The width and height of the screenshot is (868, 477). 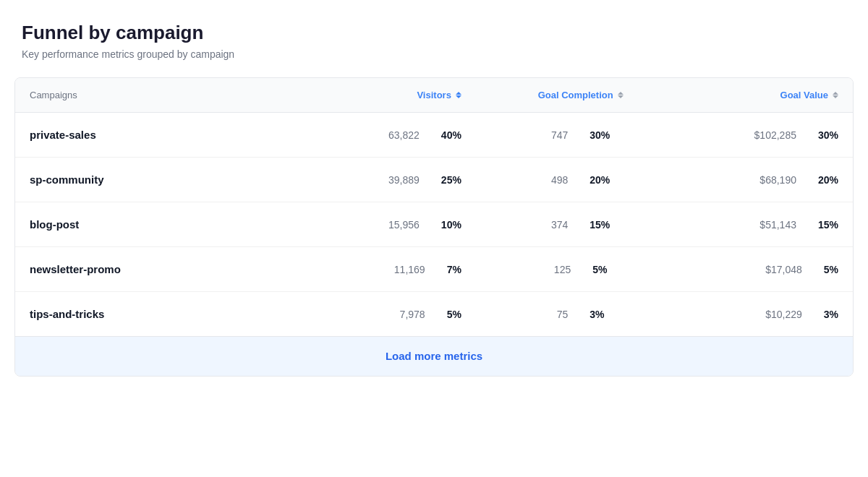 I want to click on goal-count: 125, so click(x=563, y=270).